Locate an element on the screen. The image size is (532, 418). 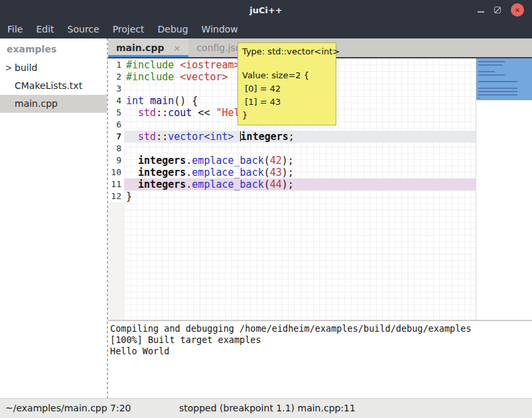
line-number: 7 is located at coordinates (116, 137).